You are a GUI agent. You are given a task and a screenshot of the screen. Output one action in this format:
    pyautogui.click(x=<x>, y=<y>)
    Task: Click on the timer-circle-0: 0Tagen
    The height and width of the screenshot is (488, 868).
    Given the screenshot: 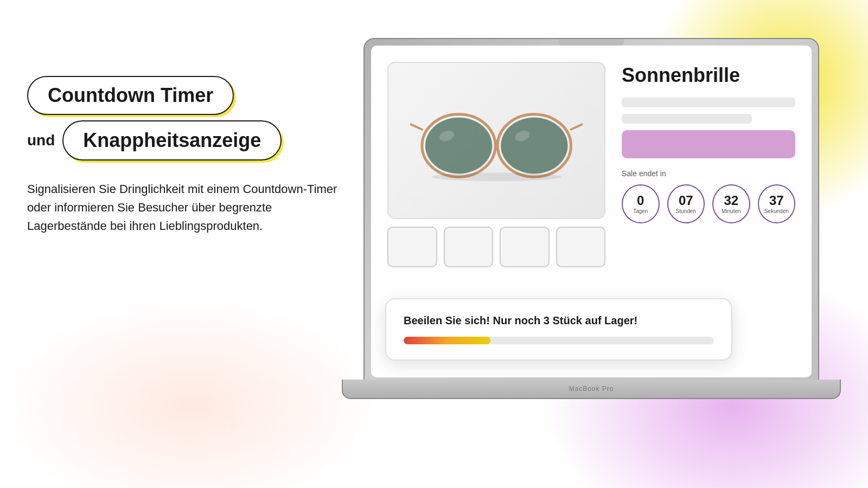 What is the action you would take?
    pyautogui.click(x=641, y=204)
    